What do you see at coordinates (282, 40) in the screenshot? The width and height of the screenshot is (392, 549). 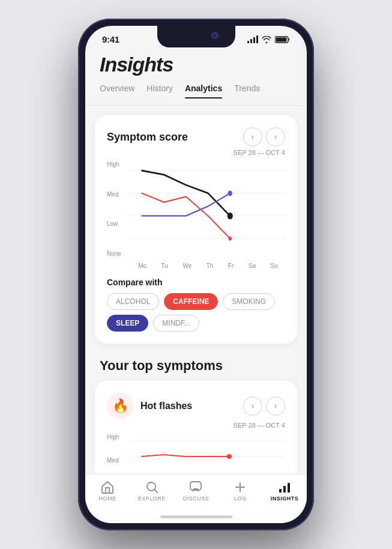 I see `battery-icon` at bounding box center [282, 40].